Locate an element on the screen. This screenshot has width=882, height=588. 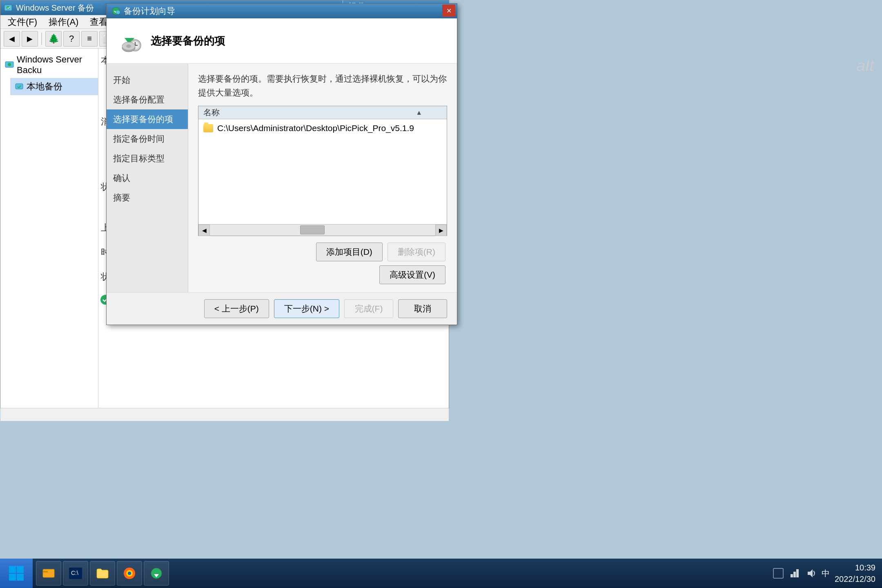
taskbar-firefox-btn is located at coordinates (129, 573).